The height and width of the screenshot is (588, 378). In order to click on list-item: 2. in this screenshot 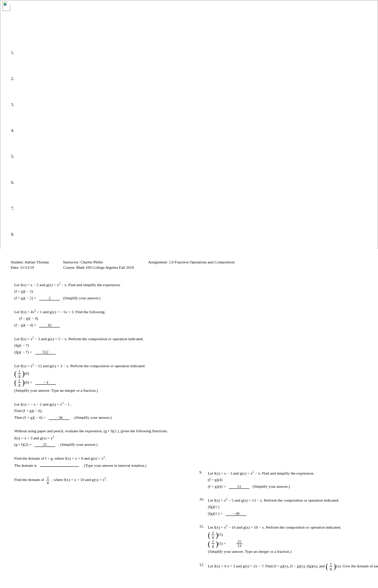, I will do `click(13, 79)`.